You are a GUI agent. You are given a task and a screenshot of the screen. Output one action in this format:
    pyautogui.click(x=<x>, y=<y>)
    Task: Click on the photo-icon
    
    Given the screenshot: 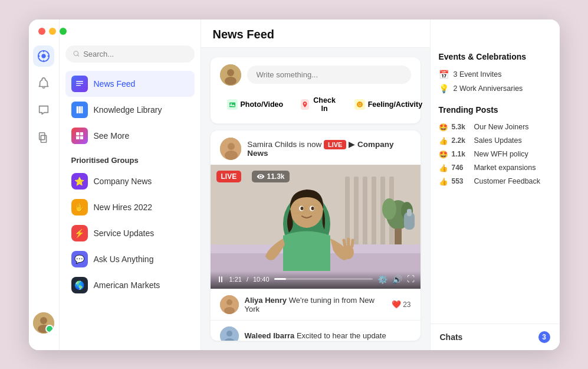 What is the action you would take?
    pyautogui.click(x=232, y=105)
    